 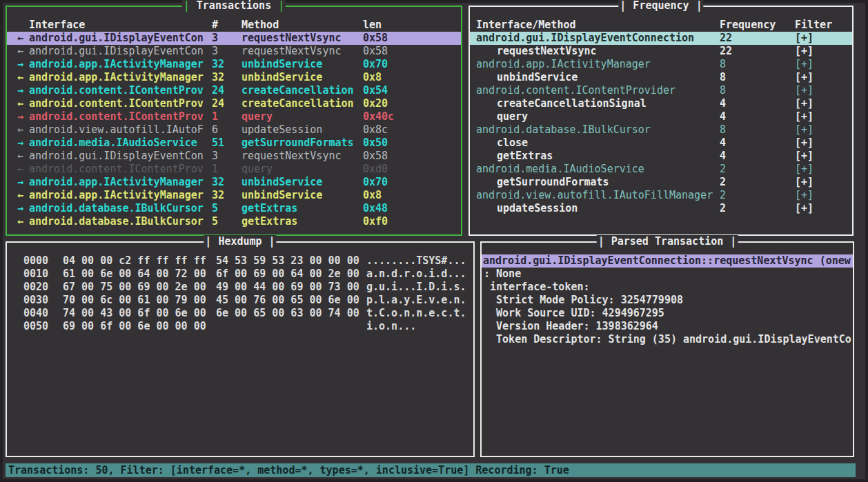 What do you see at coordinates (226, 208) in the screenshot?
I see `transaction-code: 5` at bounding box center [226, 208].